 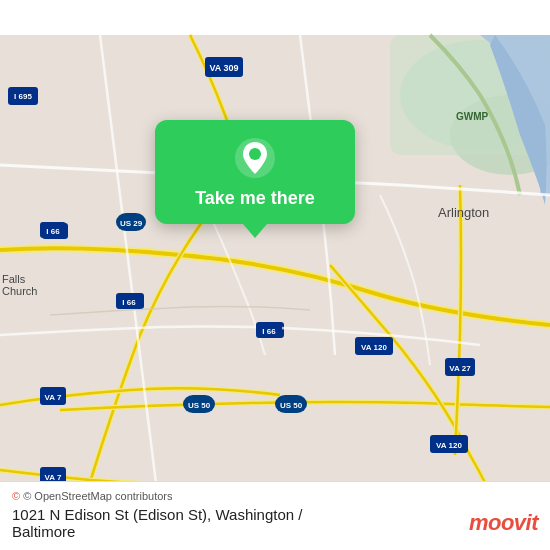 What do you see at coordinates (236, 523) in the screenshot?
I see `address-text: 1021 N Edison St (Edison St), Washington…` at bounding box center [236, 523].